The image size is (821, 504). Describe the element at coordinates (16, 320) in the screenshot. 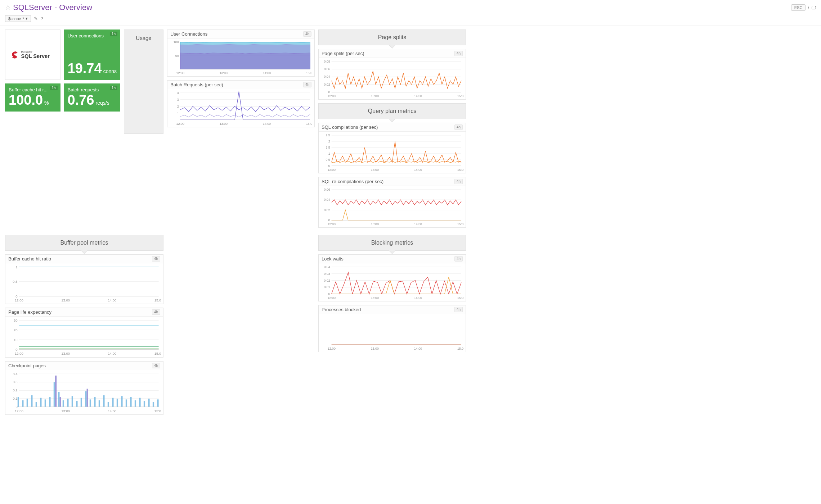

I see `svg-text: 30` at that location.